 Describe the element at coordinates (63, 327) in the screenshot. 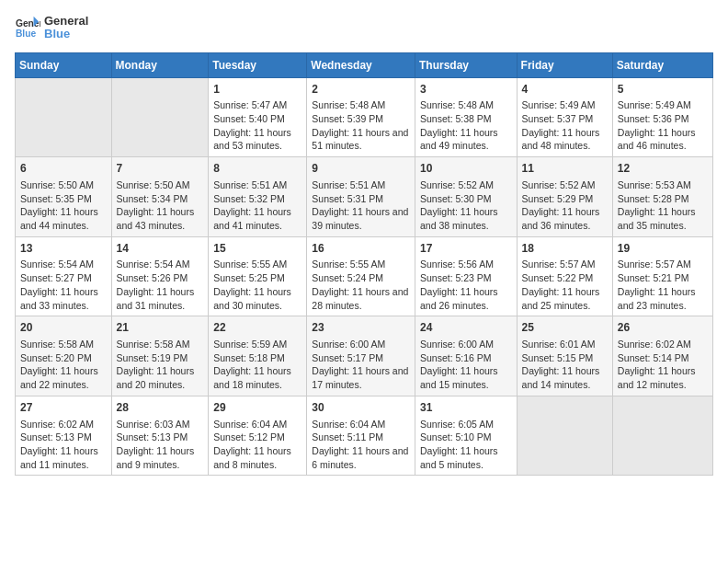

I see `day-number: 20` at that location.